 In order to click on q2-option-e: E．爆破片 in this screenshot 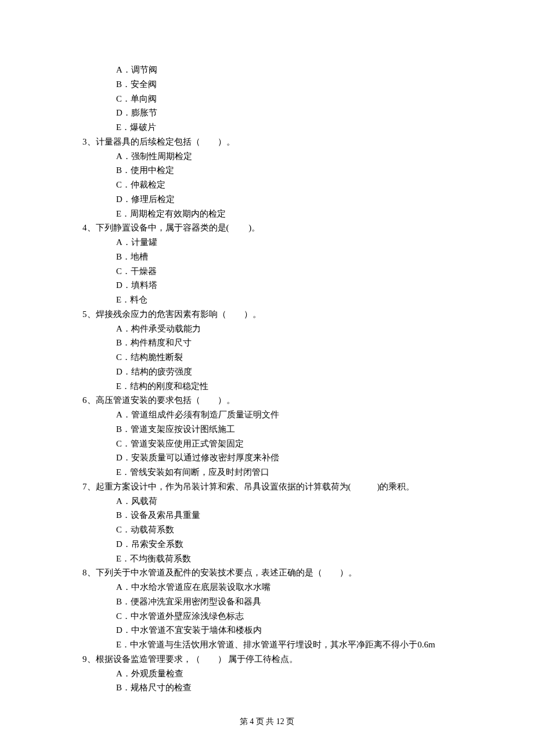, I will do `click(270, 128)`.